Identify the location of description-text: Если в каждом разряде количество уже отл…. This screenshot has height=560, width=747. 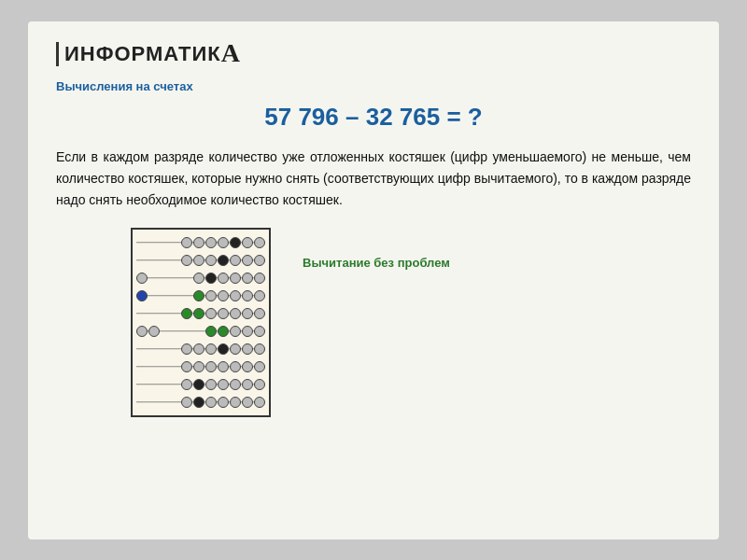
(374, 179).